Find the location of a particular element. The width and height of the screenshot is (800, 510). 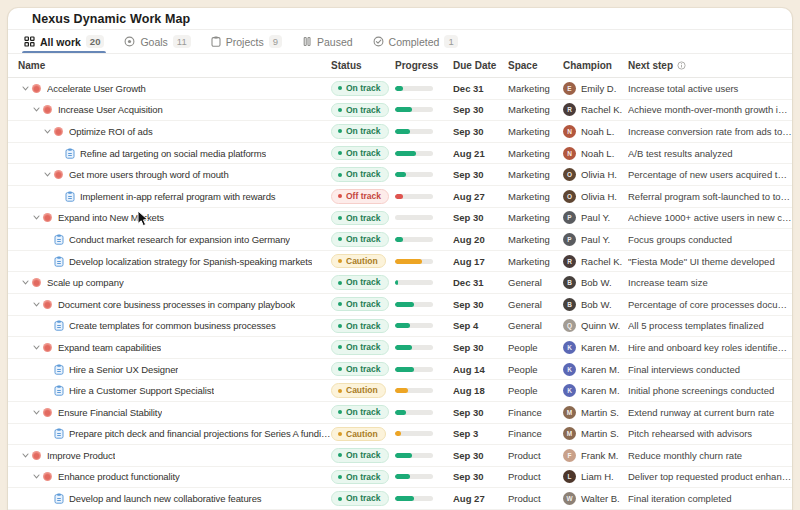

table-row: Scale up company On track Dec 31 General… is located at coordinates (400, 283).